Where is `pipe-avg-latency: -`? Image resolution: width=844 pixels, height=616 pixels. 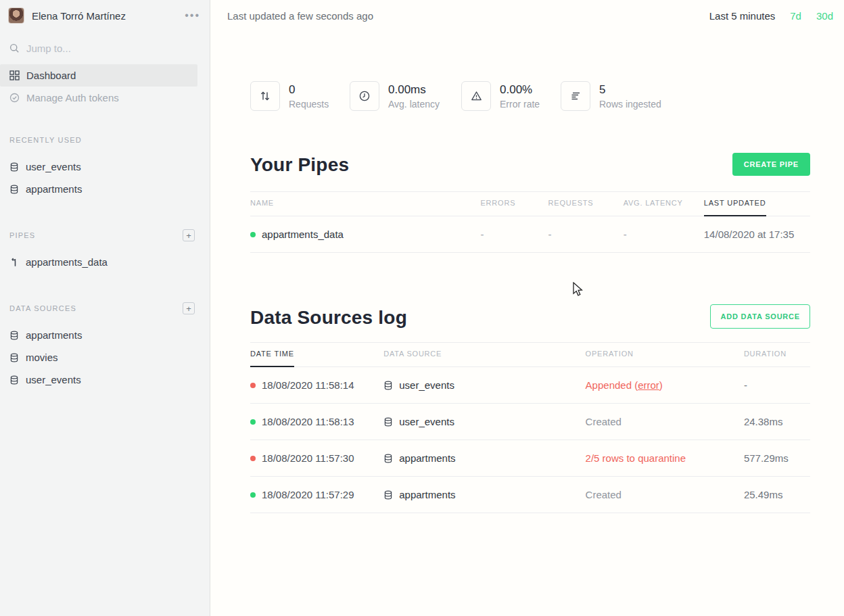
pipe-avg-latency: - is located at coordinates (664, 235).